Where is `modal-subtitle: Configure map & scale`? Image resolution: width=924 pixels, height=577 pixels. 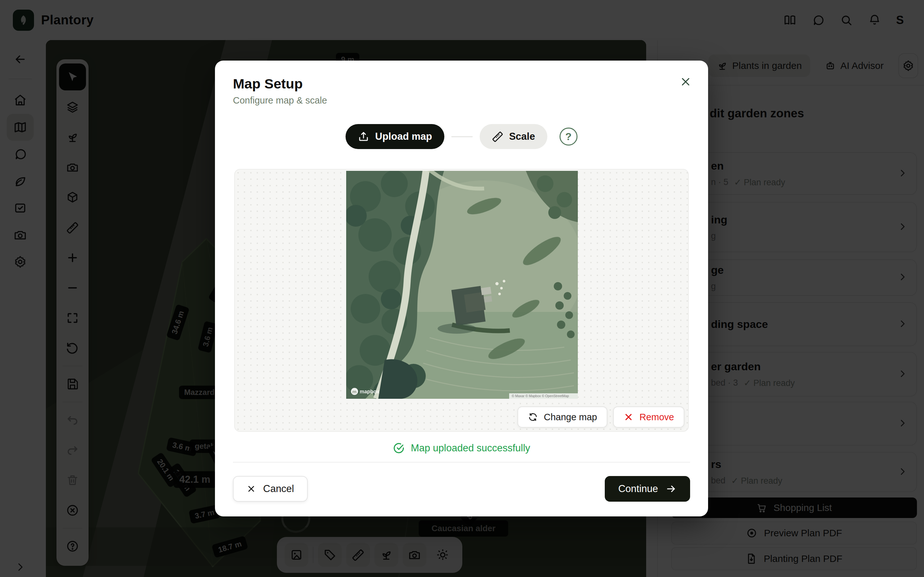 modal-subtitle: Configure map & scale is located at coordinates (280, 100).